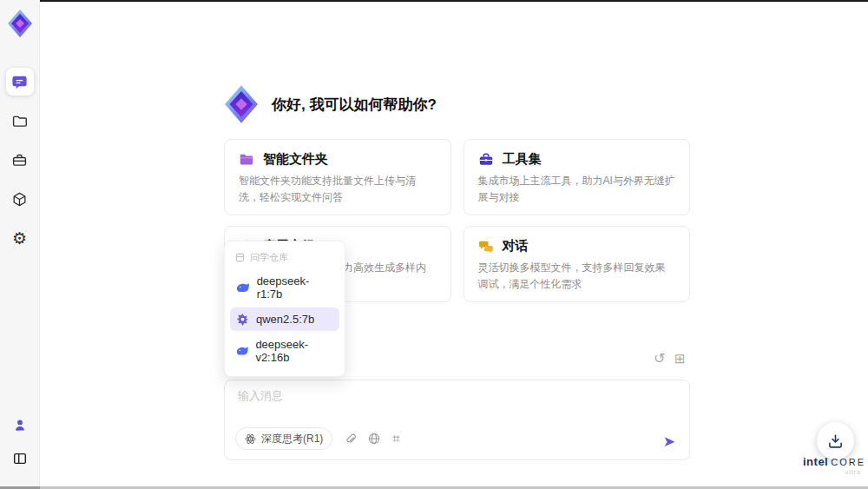  What do you see at coordinates (285, 256) in the screenshot?
I see `model-repo-header: 问学仓库` at bounding box center [285, 256].